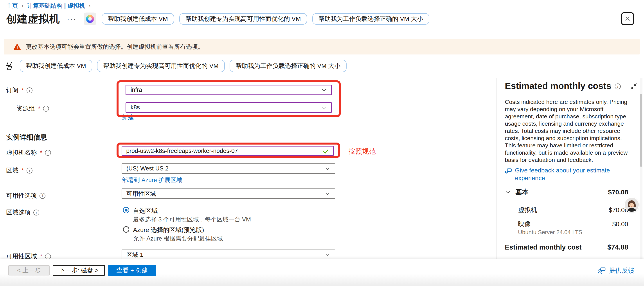  I want to click on cost-group-row: 基本 $70.08, so click(566, 192).